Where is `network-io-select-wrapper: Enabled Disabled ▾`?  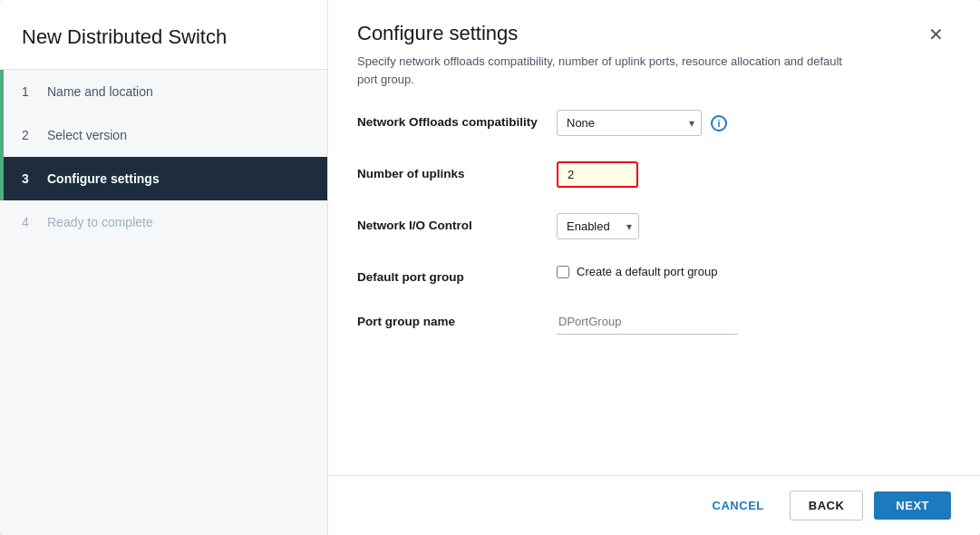
network-io-select-wrapper: Enabled Disabled ▾ is located at coordinates (598, 227).